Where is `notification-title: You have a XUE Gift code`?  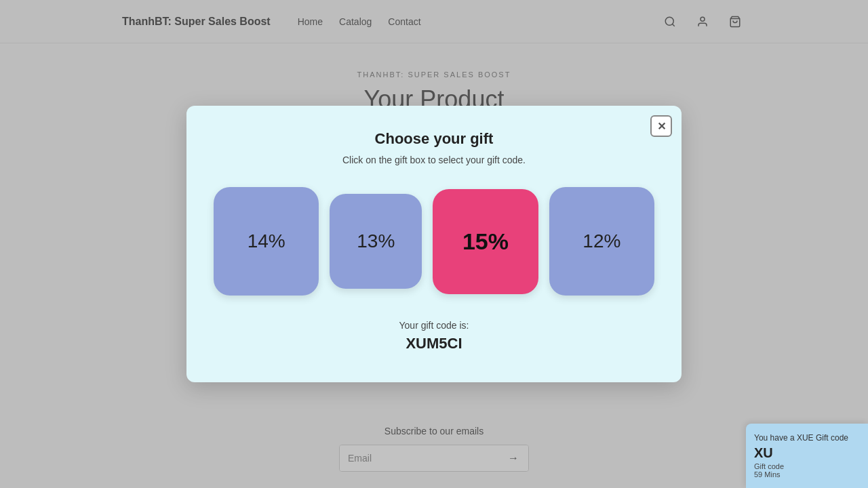 notification-title: You have a XUE Gift code is located at coordinates (807, 438).